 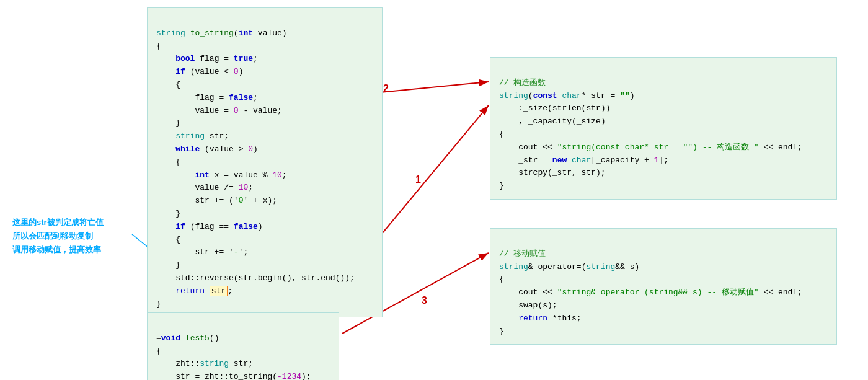 I want to click on line-ctor-close: }, so click(x=502, y=186).